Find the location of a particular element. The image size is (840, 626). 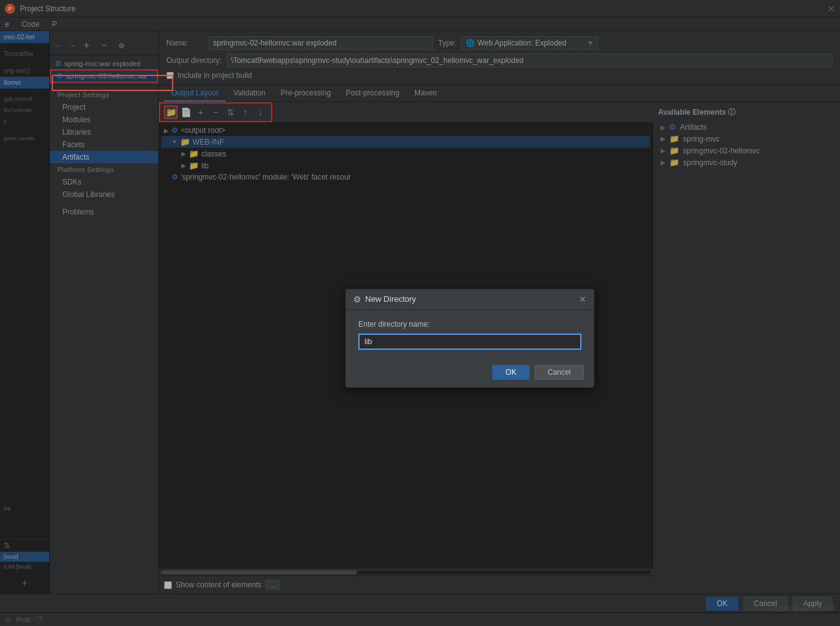

dialog-footer: OK Cancel is located at coordinates (470, 373).